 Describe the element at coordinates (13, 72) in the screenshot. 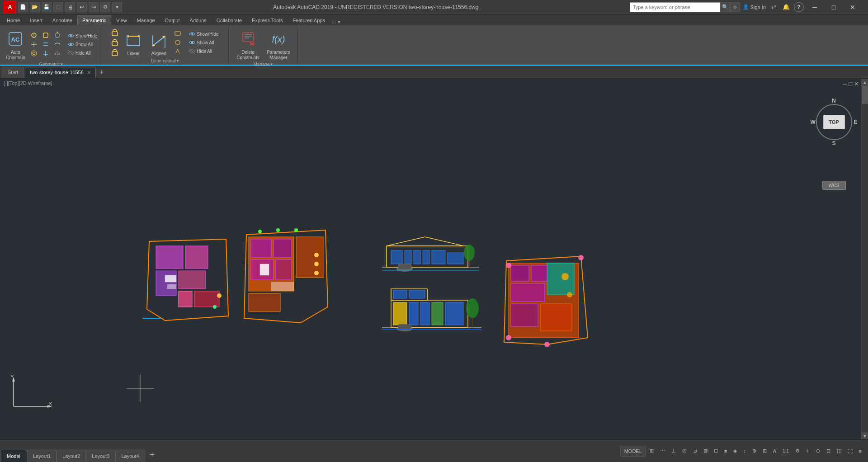

I see `start-tab: Start` at that location.